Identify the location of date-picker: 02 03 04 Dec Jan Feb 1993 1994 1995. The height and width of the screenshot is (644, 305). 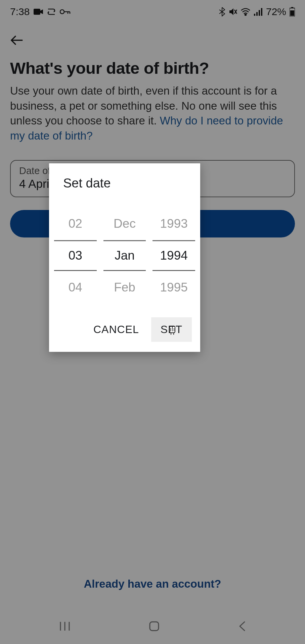
(125, 257).